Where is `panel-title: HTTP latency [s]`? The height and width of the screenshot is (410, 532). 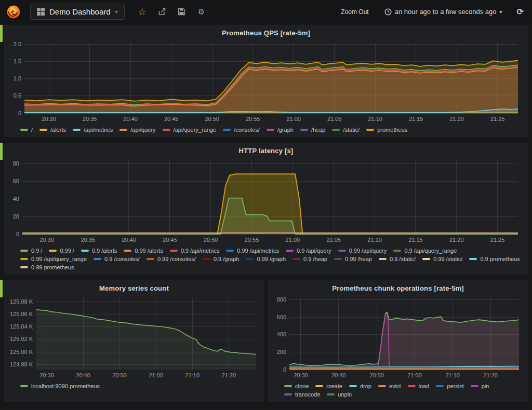 panel-title: HTTP latency [s] is located at coordinates (266, 151).